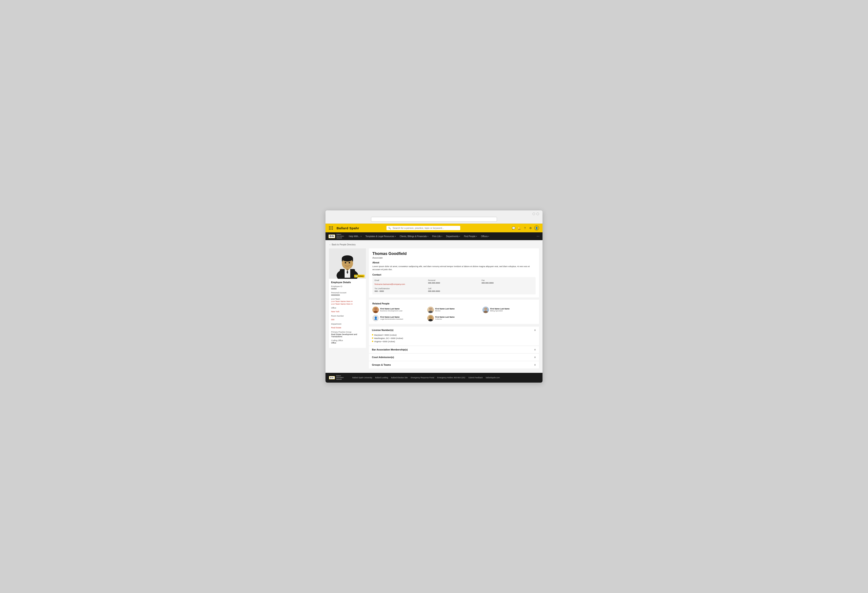  Describe the element at coordinates (340, 378) in the screenshot. I see `footer-bin-subtitle: BallardInformationNetwork` at that location.